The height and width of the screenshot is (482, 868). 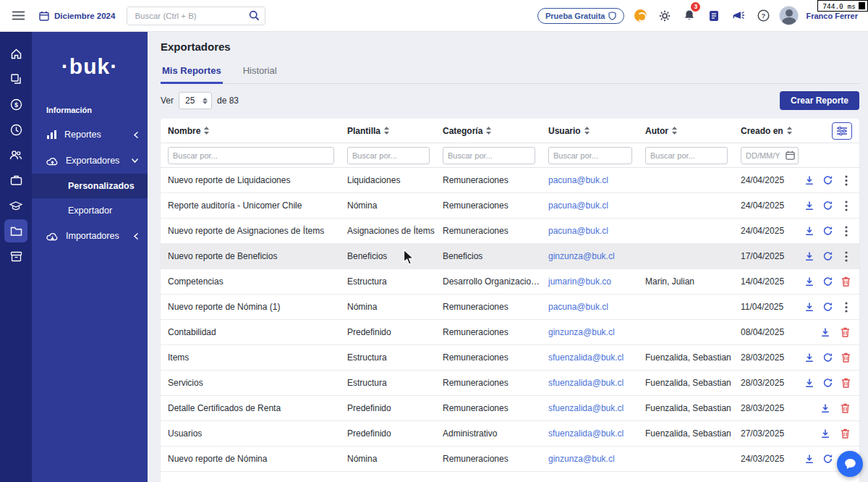 I want to click on tab-mis-reportes: Mis Reportes, so click(x=192, y=72).